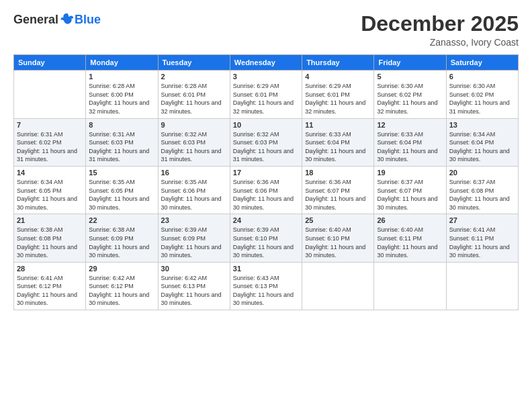 Image resolution: width=532 pixels, height=411 pixels. Describe the element at coordinates (439, 42) in the screenshot. I see `subtitle: Zanasso, Ivory Coast` at that location.